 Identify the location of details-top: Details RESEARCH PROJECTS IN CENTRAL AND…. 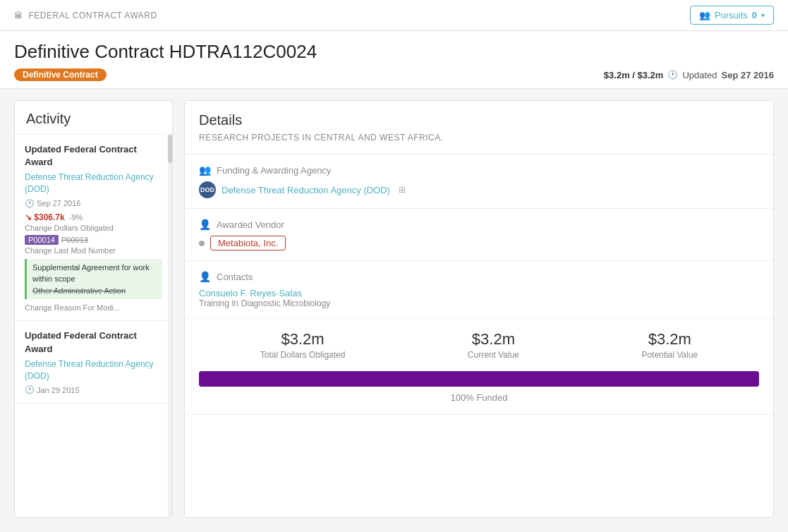
(479, 128).